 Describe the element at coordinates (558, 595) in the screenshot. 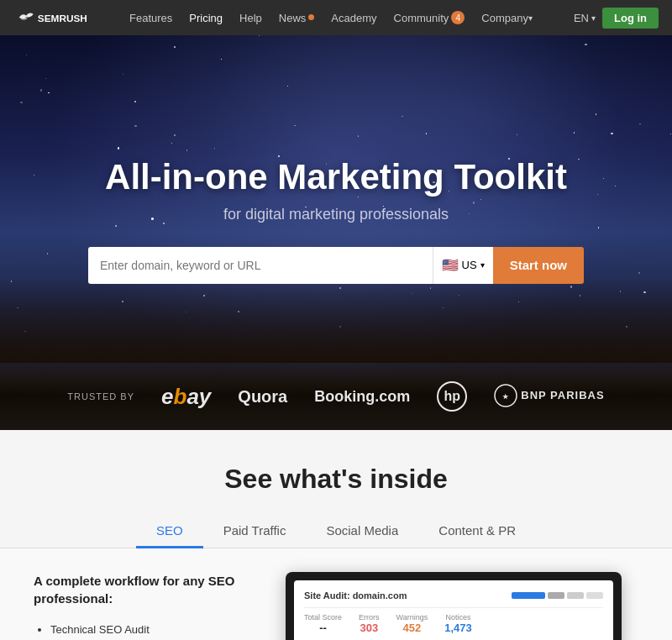

I see `progress-indicators` at that location.